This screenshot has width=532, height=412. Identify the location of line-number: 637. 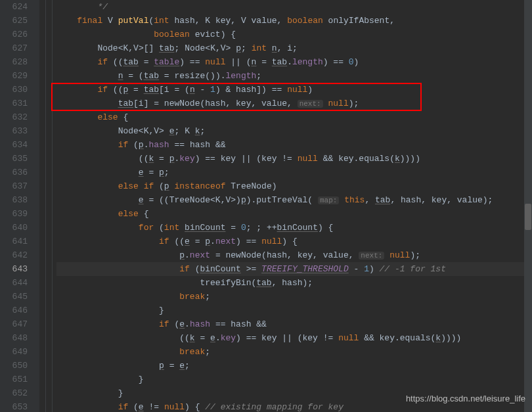
(14, 187).